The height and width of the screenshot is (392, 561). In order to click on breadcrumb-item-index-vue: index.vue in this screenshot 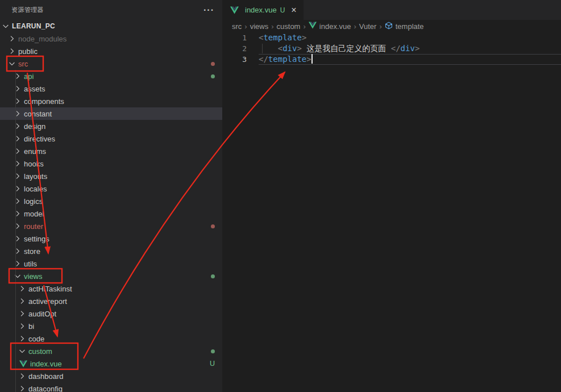, I will do `click(330, 26)`.